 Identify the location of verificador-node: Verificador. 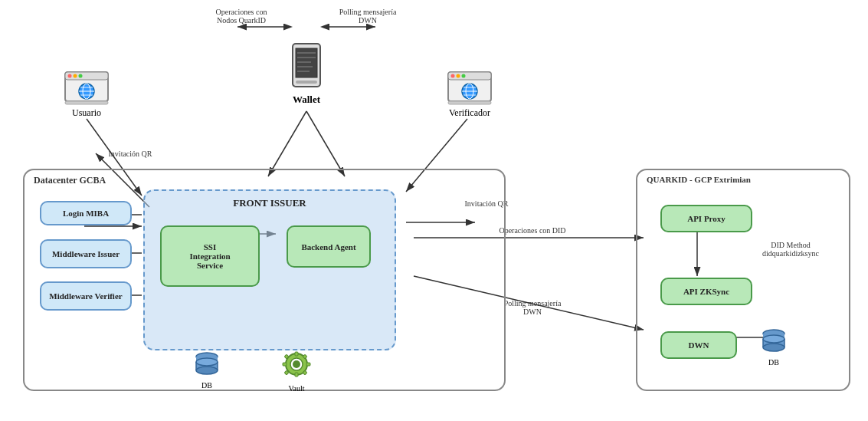
(470, 94).